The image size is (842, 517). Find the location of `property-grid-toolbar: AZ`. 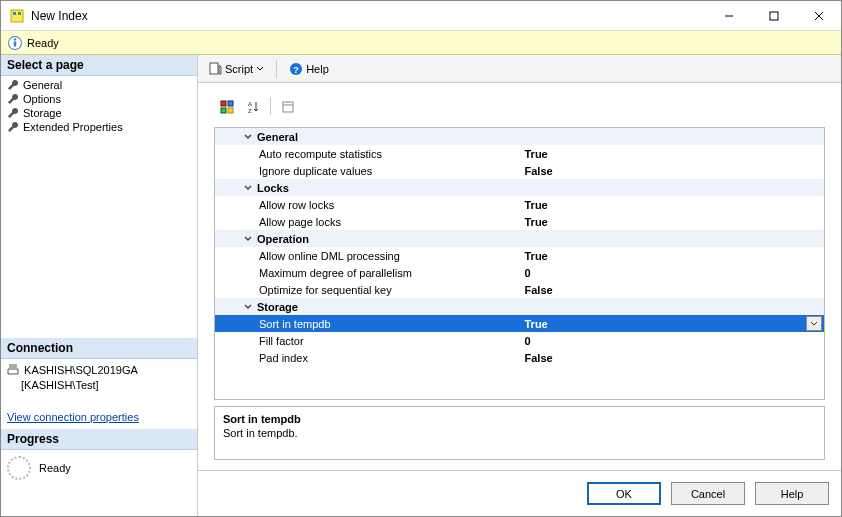

property-grid-toolbar: AZ is located at coordinates (520, 109).